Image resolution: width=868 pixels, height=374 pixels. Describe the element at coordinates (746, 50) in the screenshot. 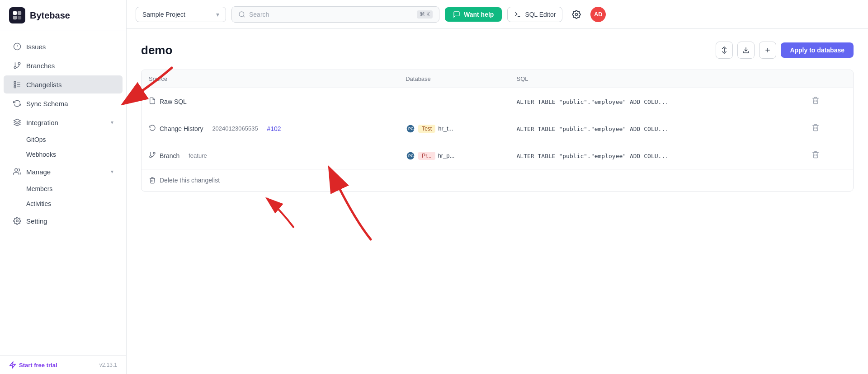

I see `download-icon` at that location.